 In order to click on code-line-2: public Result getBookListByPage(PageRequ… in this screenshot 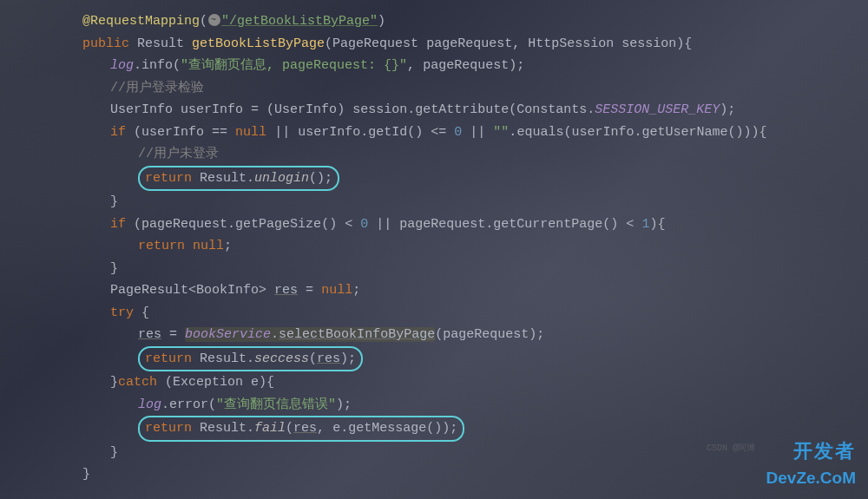, I will do `click(476, 44)`.